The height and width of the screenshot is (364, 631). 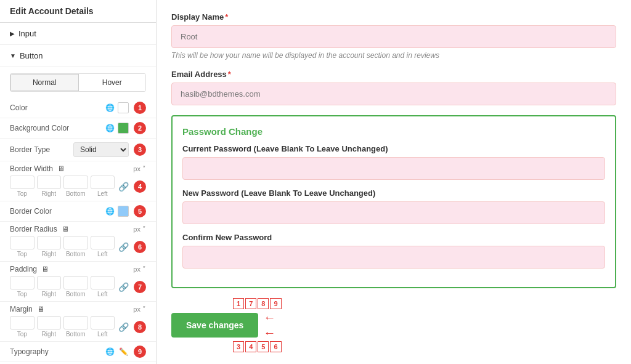 What do you see at coordinates (238, 347) in the screenshot?
I see `annotation-3: 3` at bounding box center [238, 347].